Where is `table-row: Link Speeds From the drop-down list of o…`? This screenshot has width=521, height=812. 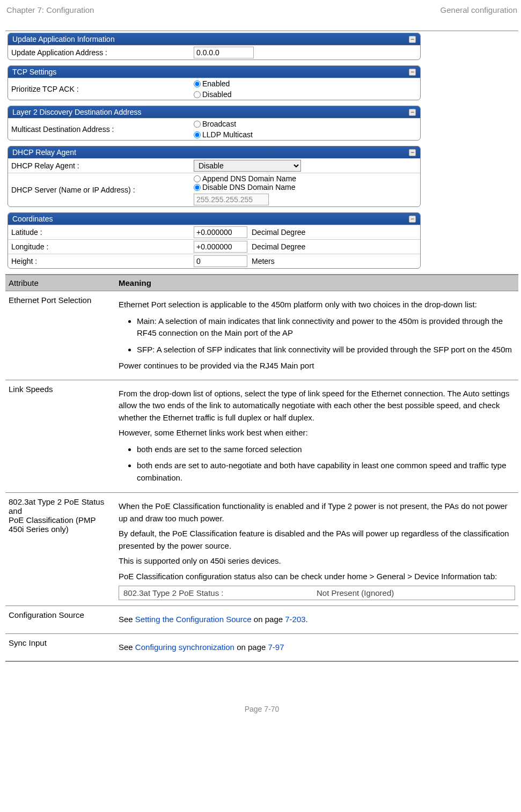
table-row: Link Speeds From the drop-down list of o… is located at coordinates (262, 437).